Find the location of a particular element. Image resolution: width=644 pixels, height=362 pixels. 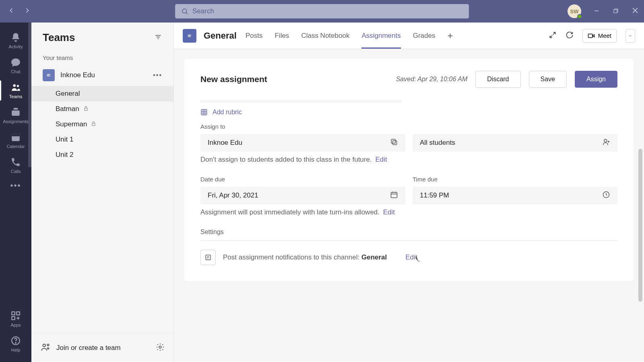

refresh-button is located at coordinates (570, 36).